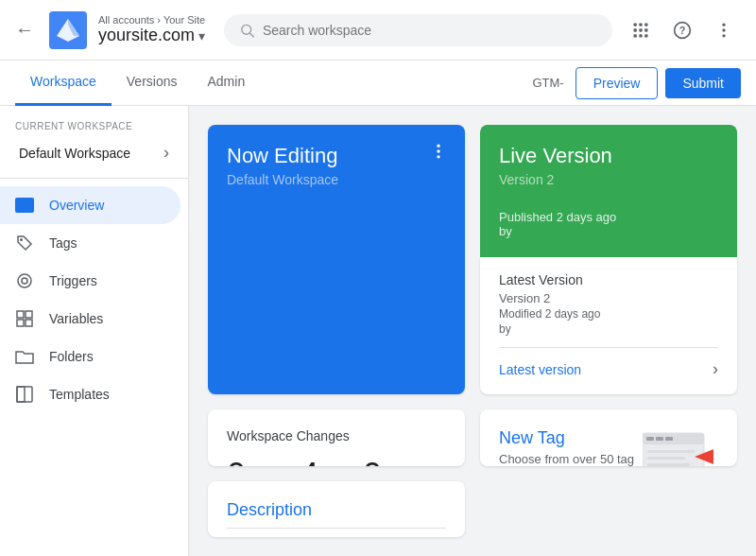 The height and width of the screenshot is (556, 756). I want to click on new-tag-text: New Tag Choose from over 50 tag types, so click(571, 447).